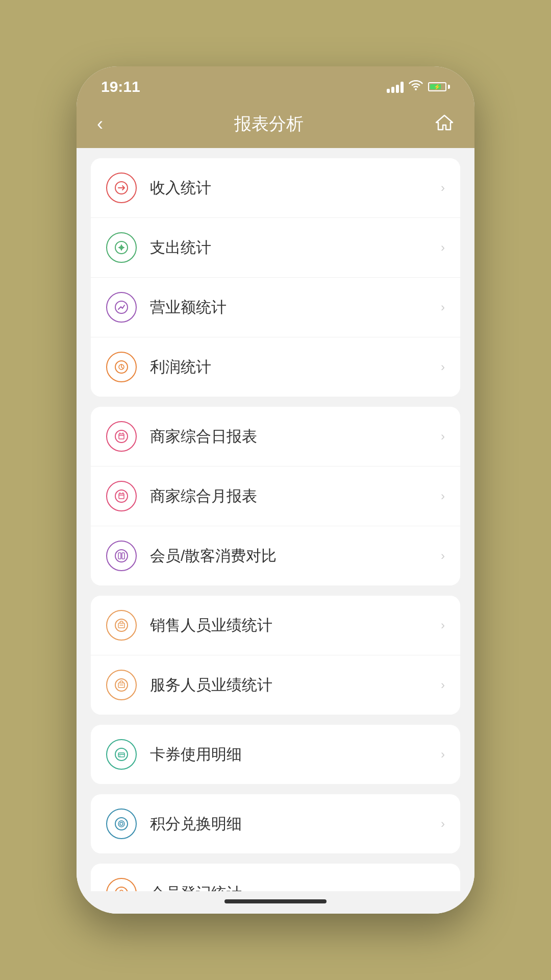  What do you see at coordinates (276, 685) in the screenshot?
I see `menu-item-service-staff: 服务人员业绩统计 ›` at bounding box center [276, 685].